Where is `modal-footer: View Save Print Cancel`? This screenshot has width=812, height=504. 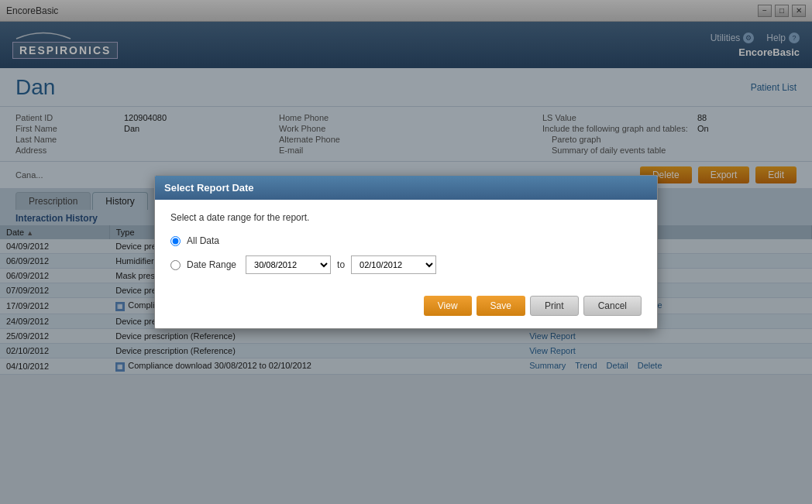 modal-footer: View Save Print Cancel is located at coordinates (406, 309).